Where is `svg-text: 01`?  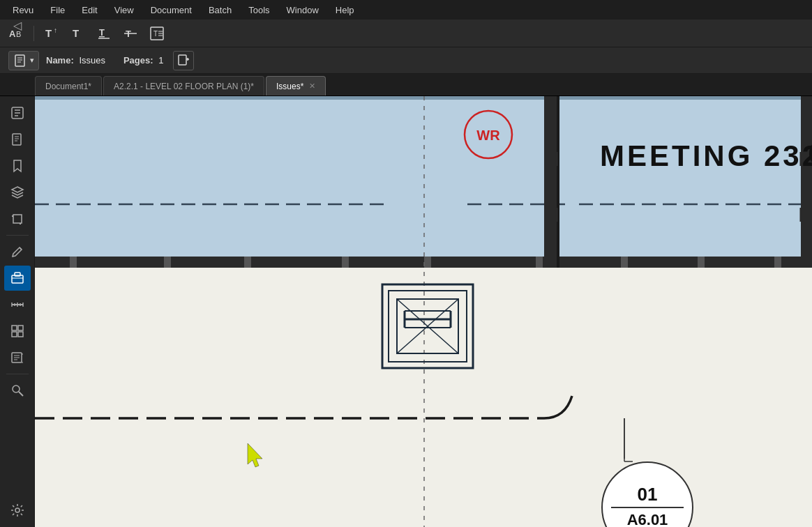 svg-text: 01 is located at coordinates (647, 494).